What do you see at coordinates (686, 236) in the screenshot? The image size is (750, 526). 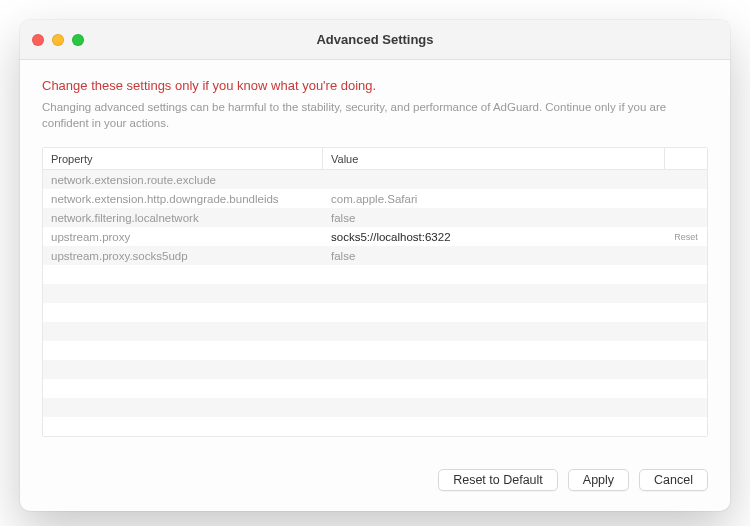 I see `cell-action: Reset` at bounding box center [686, 236].